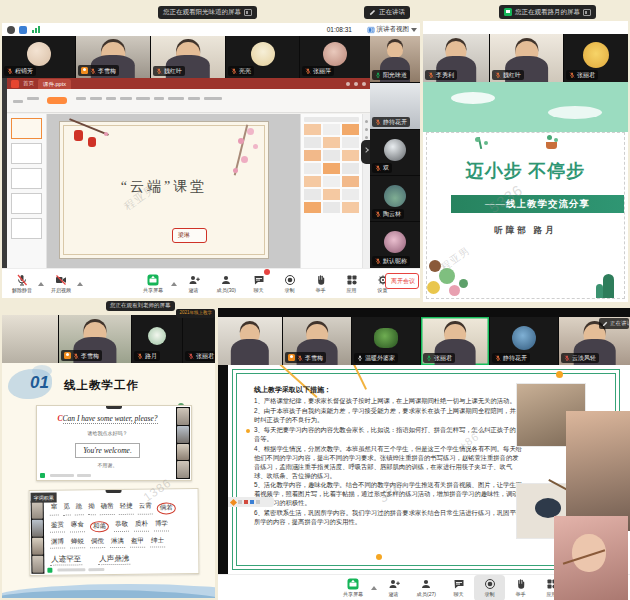  What do you see at coordinates (395, 198) in the screenshot?
I see `video-tile: 陶云林` at bounding box center [395, 198].